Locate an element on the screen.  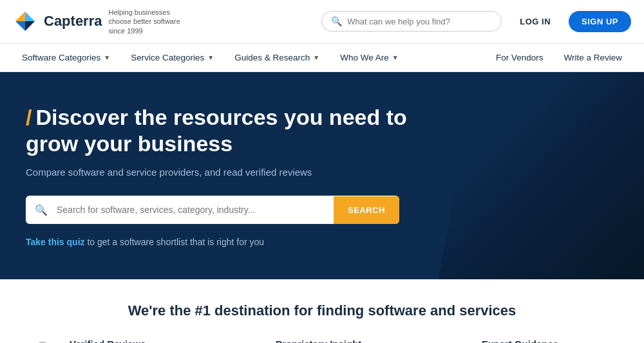
capterra-logo-icon is located at coordinates (25, 21).